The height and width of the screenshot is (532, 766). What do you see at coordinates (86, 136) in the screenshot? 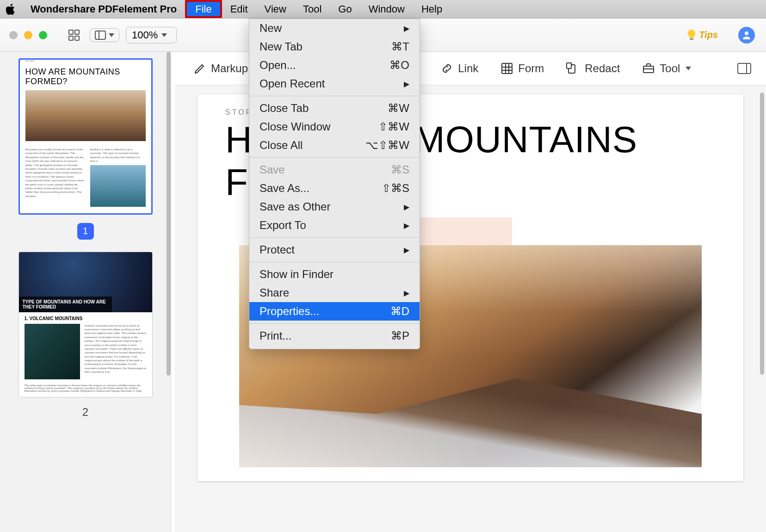
I see `thumbnail-page-1: STORY HOW ARE MOUNTAINS FORMED? Mountain…` at bounding box center [86, 136].